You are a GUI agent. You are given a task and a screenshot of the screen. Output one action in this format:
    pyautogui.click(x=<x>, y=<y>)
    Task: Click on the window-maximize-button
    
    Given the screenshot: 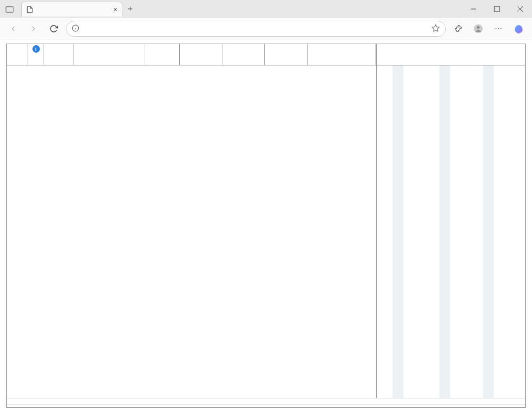 What is the action you would take?
    pyautogui.click(x=497, y=9)
    